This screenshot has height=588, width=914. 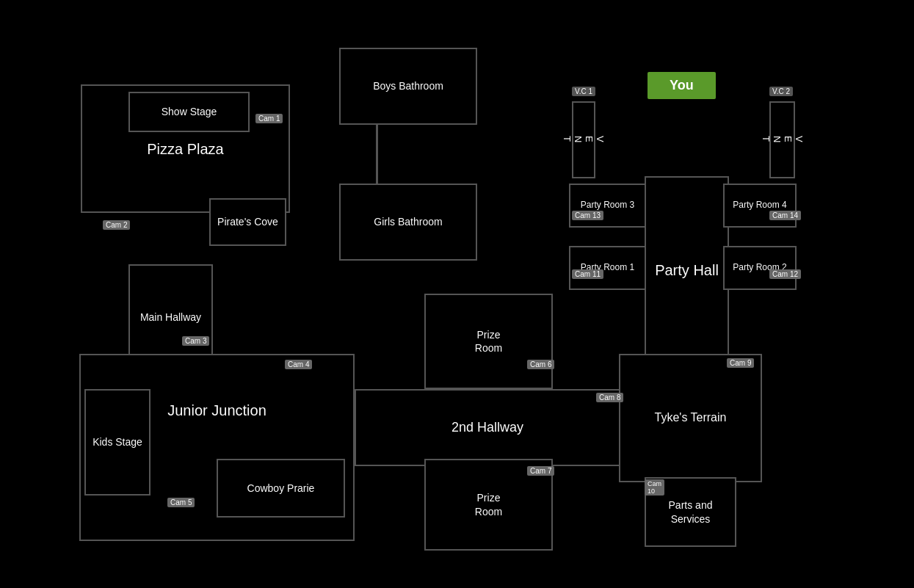 What do you see at coordinates (655, 487) in the screenshot?
I see `cam-10-badge: Cam10` at bounding box center [655, 487].